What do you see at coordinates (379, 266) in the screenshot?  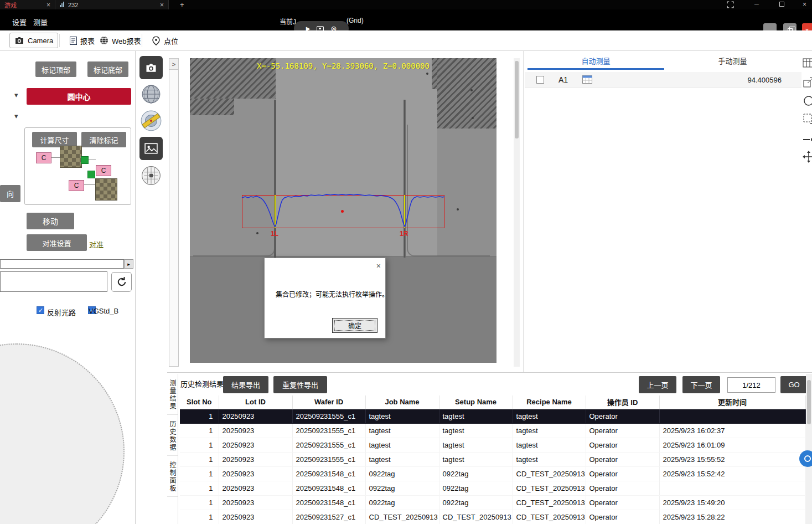 I see `dialog-close-icon: ×` at bounding box center [379, 266].